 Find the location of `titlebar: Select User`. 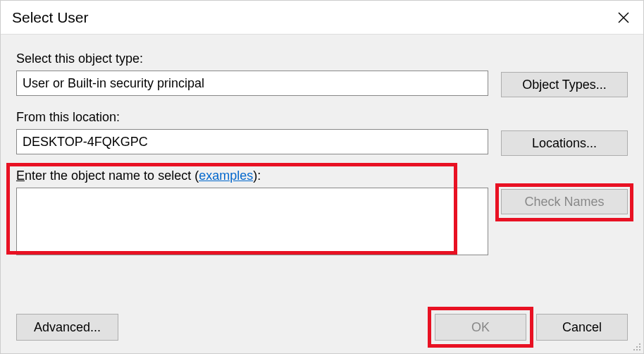

titlebar: Select User is located at coordinates (322, 18).